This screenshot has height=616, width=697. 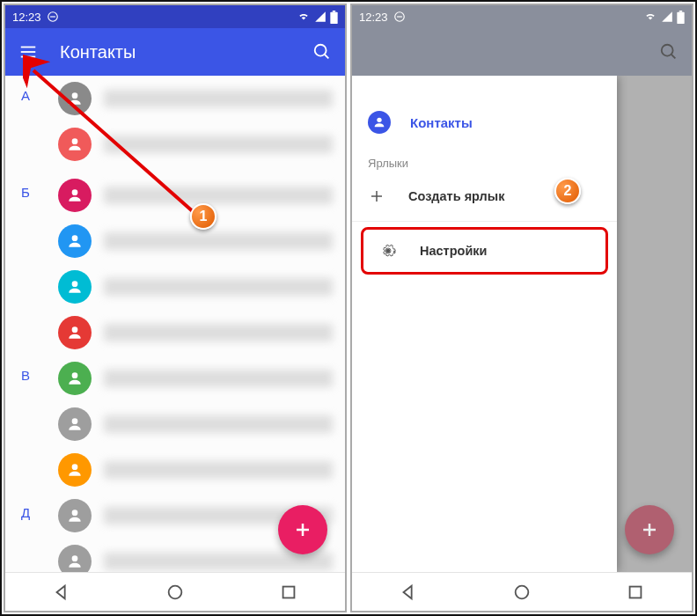 What do you see at coordinates (388, 251) in the screenshot?
I see `gear-icon` at bounding box center [388, 251].